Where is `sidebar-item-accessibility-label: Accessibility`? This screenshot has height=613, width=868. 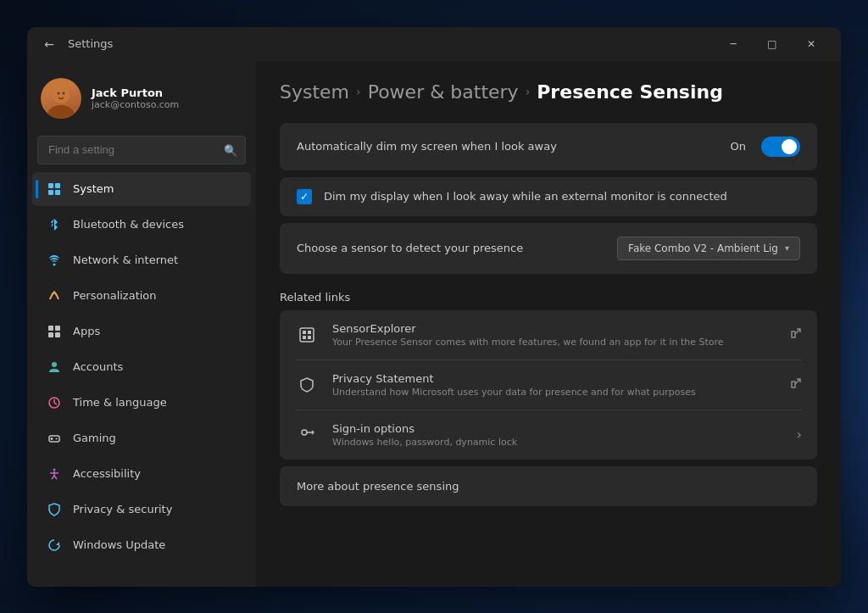
sidebar-item-accessibility-label: Accessibility is located at coordinates (107, 473).